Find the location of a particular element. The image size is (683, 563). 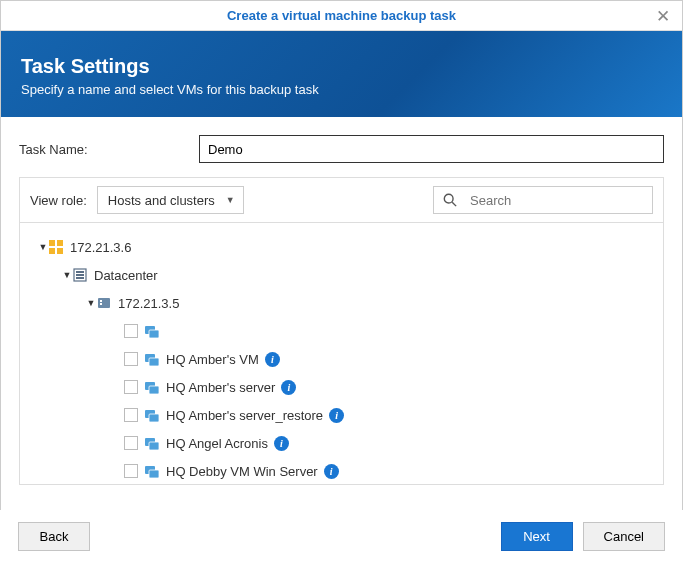

tree-vm-row is located at coordinates (342, 331).